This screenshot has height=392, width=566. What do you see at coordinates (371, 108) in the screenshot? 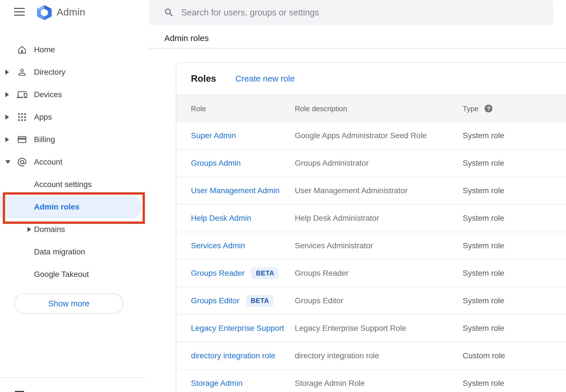
I see `table-header-row: Role Role description Type ?` at bounding box center [371, 108].